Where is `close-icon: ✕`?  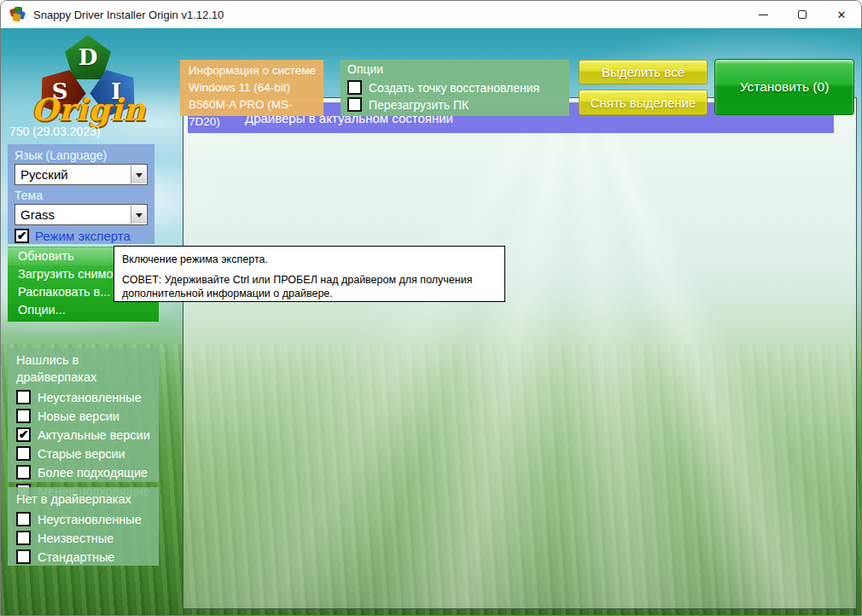
close-icon: ✕ is located at coordinates (842, 15).